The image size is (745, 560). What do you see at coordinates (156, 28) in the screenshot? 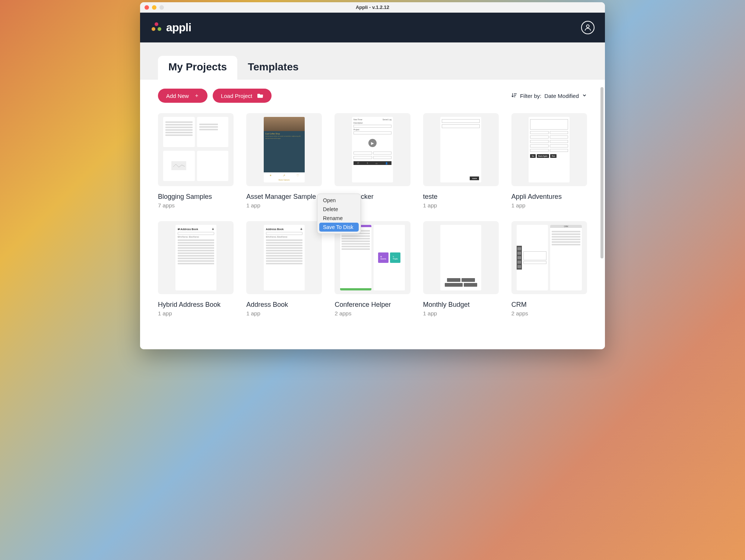
I see `logo-icon` at bounding box center [156, 28].